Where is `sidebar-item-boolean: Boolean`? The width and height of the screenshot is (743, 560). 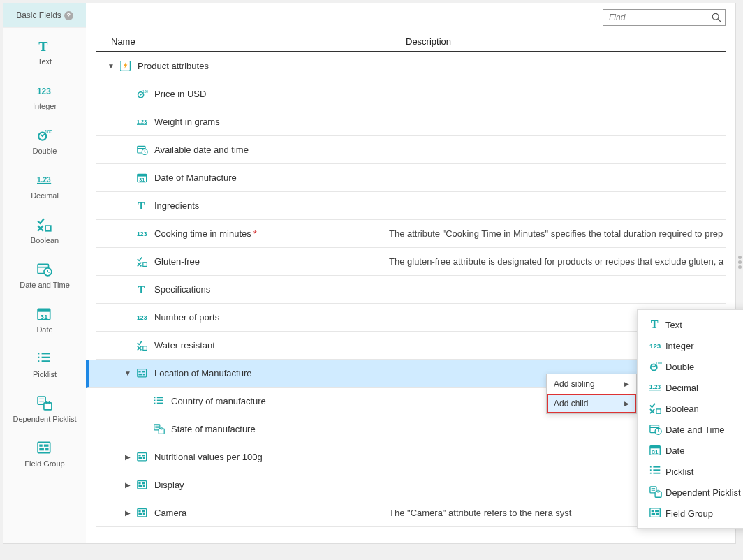 sidebar-item-boolean: Boolean is located at coordinates (45, 229).